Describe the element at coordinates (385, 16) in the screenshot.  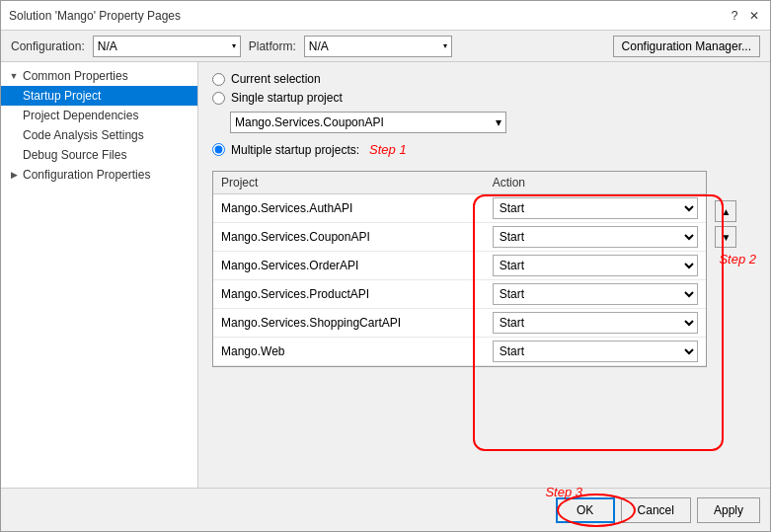
I see `title-bar: Solution 'Mango' Property Pages ? ✕` at that location.